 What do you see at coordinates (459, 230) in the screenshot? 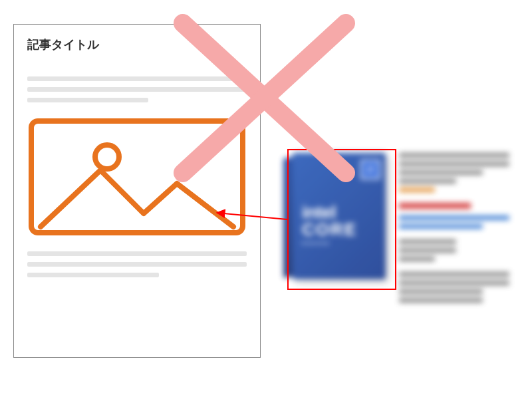
I see `product-info-text` at bounding box center [459, 230].